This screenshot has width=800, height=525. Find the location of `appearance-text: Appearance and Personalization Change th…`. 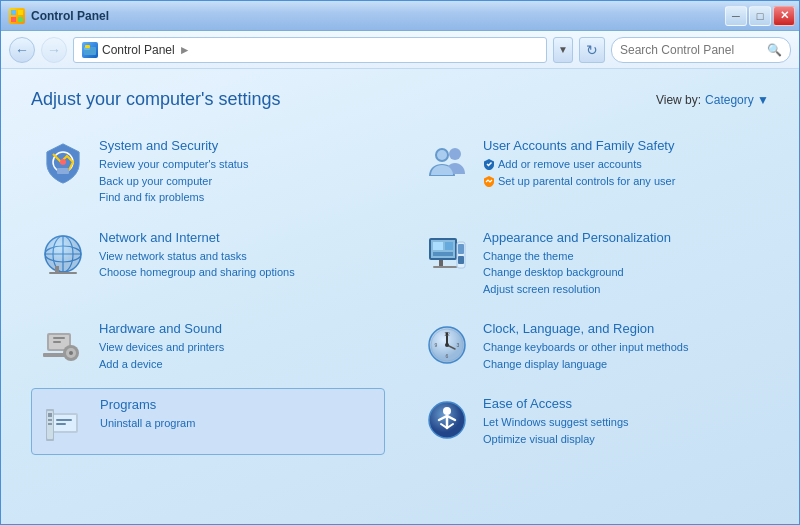

appearance-text: Appearance and Personalization Change th… is located at coordinates (622, 264).